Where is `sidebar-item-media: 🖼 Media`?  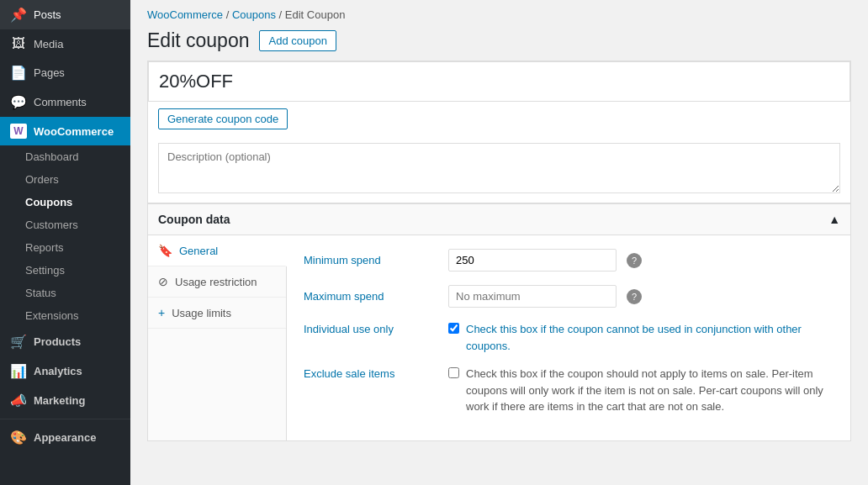
sidebar-item-media: 🖼 Media is located at coordinates (66, 44).